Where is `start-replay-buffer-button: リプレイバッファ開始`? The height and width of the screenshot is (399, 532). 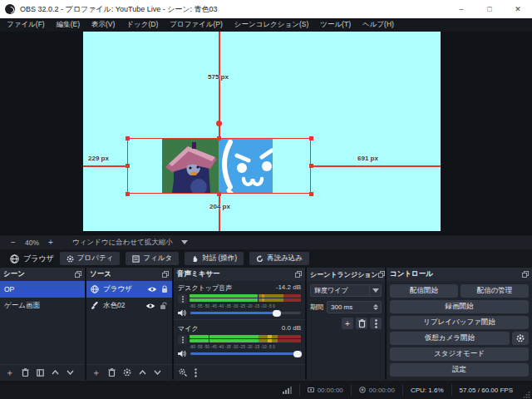 start-replay-buffer-button: リプレイバッファ開始 is located at coordinates (459, 323).